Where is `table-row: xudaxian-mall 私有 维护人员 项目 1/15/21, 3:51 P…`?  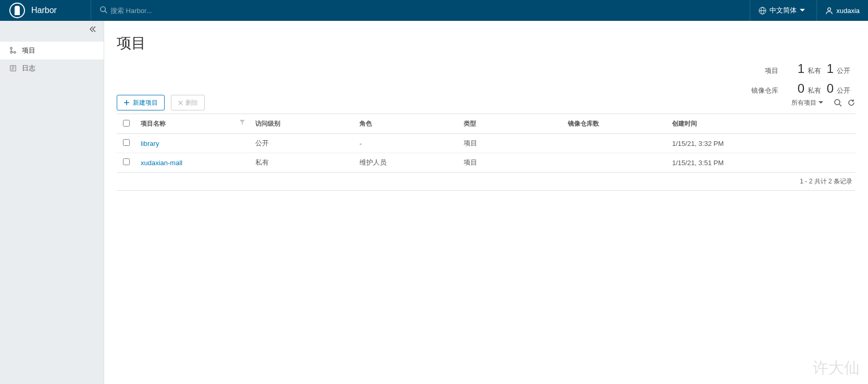
table-row: xudaxian-mall 私有 维护人员 项目 1/15/21, 3:51 P… is located at coordinates (486, 163).